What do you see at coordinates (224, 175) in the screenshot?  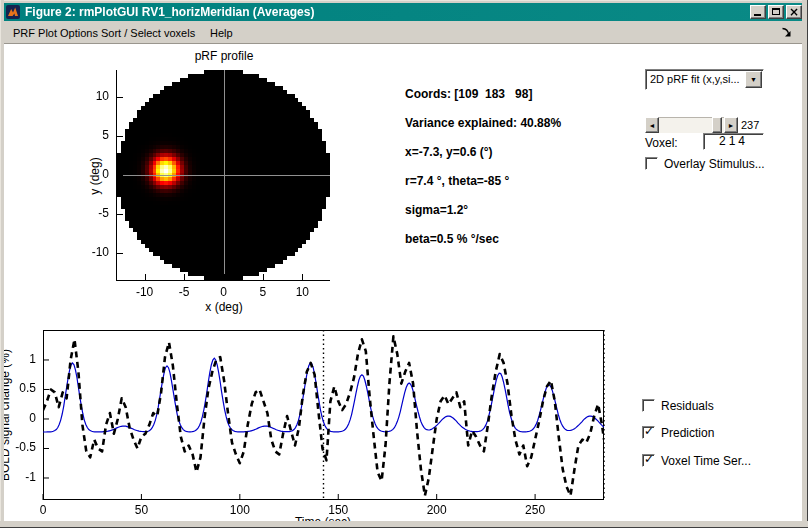 I see `prf-heatmap-image` at bounding box center [224, 175].